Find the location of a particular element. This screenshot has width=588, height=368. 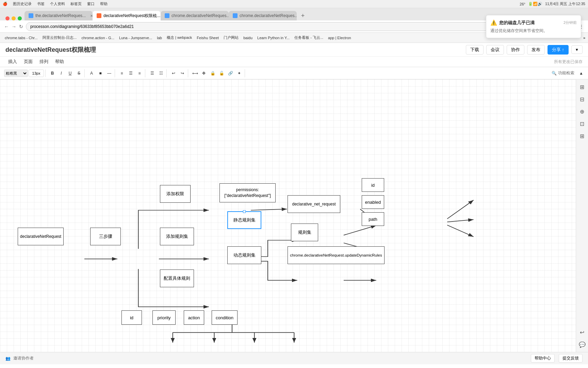

link-button: 🔗 is located at coordinates (230, 73).